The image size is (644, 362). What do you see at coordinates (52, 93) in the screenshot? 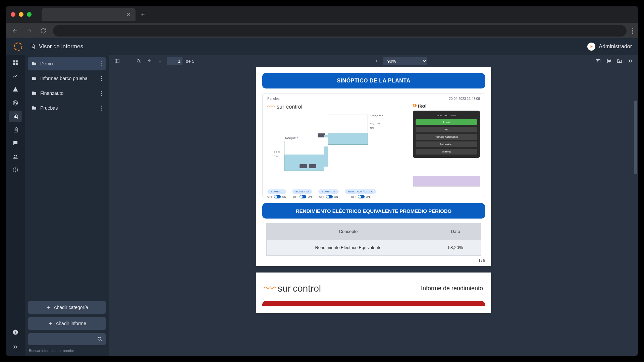
I see `folder-label: Finanzauto` at bounding box center [52, 93].